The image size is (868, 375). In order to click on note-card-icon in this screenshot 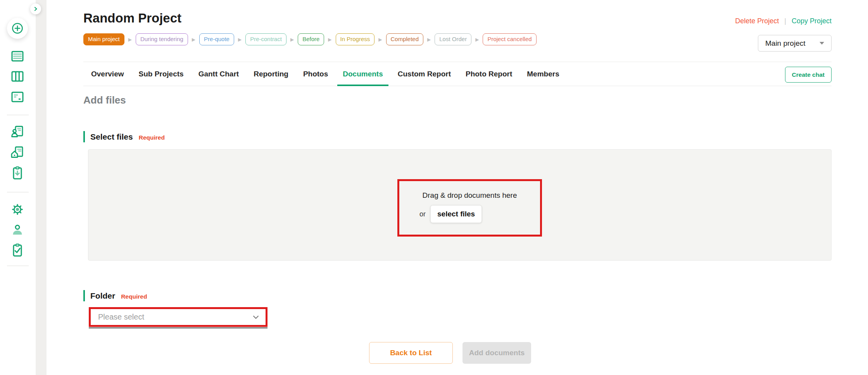, I will do `click(17, 97)`.